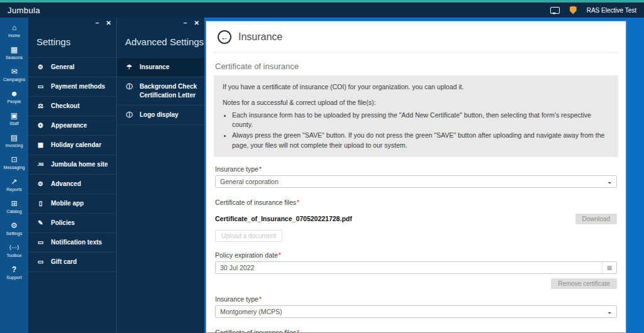 The image size is (644, 333). Describe the element at coordinates (225, 37) in the screenshot. I see `back-button: ←` at that location.